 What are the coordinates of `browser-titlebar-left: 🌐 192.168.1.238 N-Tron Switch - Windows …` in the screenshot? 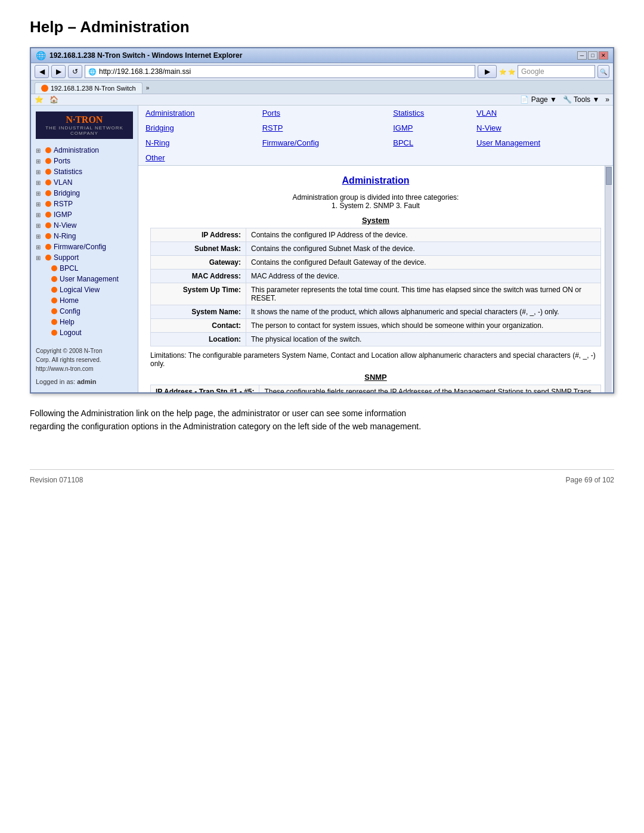 It's located at (139, 55).